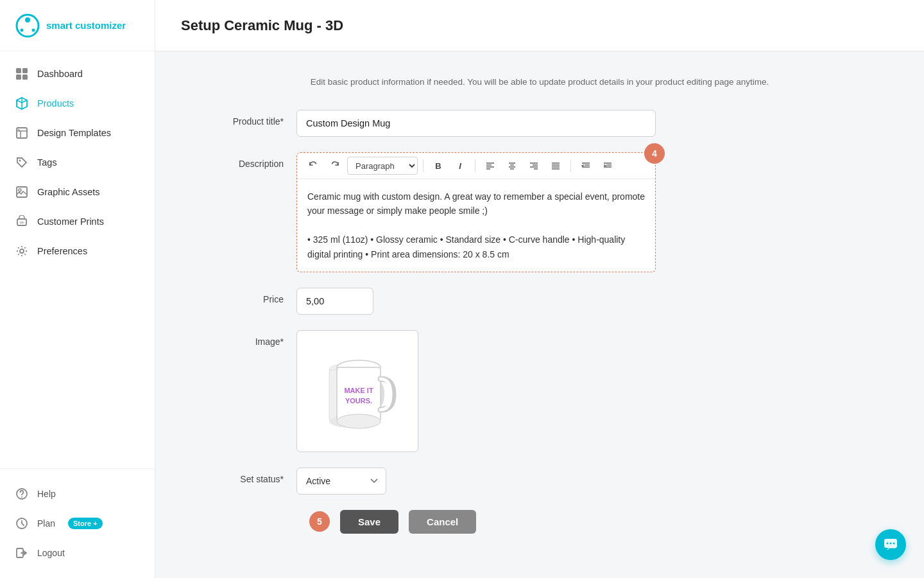 This screenshot has width=924, height=578. What do you see at coordinates (476, 123) in the screenshot?
I see `product-title-input` at bounding box center [476, 123].